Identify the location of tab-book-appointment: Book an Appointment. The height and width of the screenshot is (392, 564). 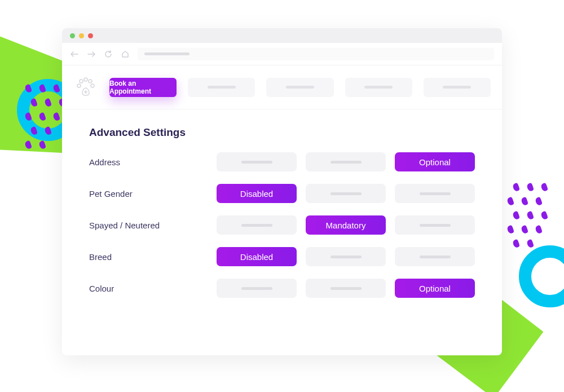
(143, 87).